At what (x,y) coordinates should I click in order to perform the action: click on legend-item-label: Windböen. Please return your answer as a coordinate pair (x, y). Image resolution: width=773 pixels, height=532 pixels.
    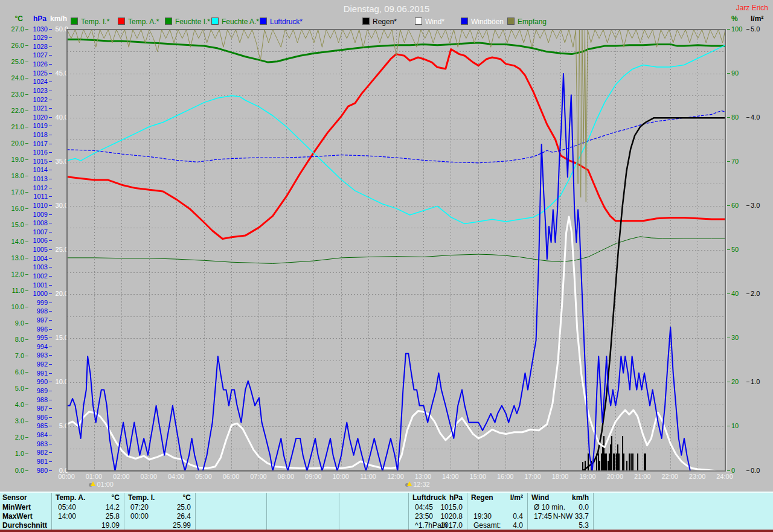
    Looking at the image, I should click on (487, 22).